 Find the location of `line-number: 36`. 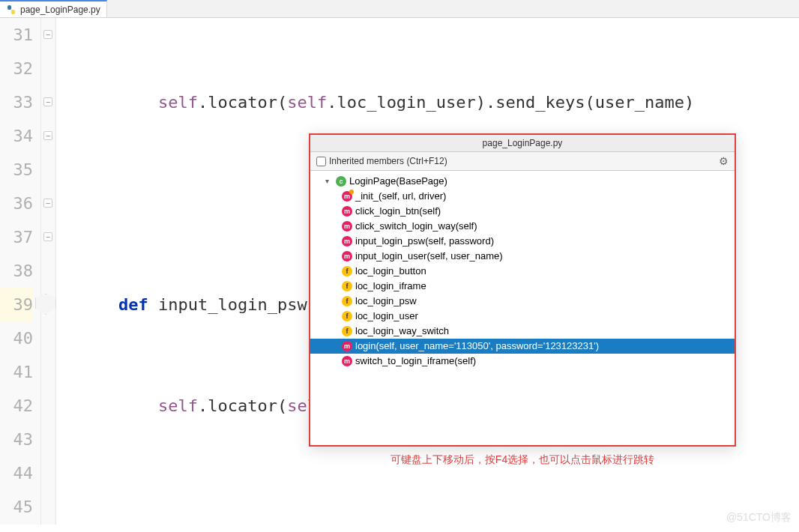

line-number: 36 is located at coordinates (16, 204).